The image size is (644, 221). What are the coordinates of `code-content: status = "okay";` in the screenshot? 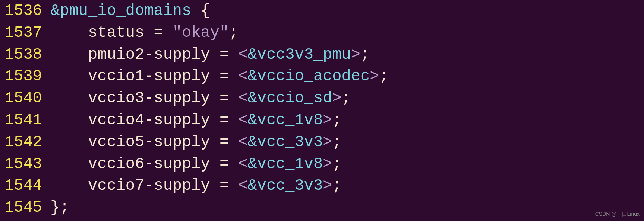 It's located at (139, 33).